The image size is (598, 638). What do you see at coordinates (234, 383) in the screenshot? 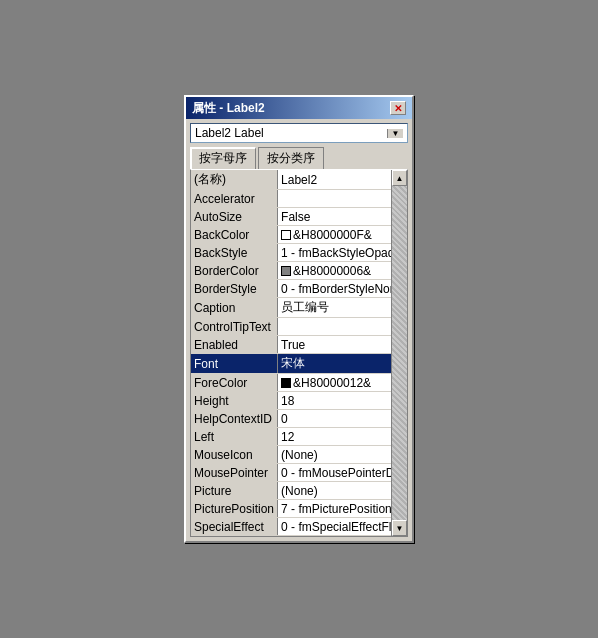
I see `property-name: ForeColor` at bounding box center [234, 383].